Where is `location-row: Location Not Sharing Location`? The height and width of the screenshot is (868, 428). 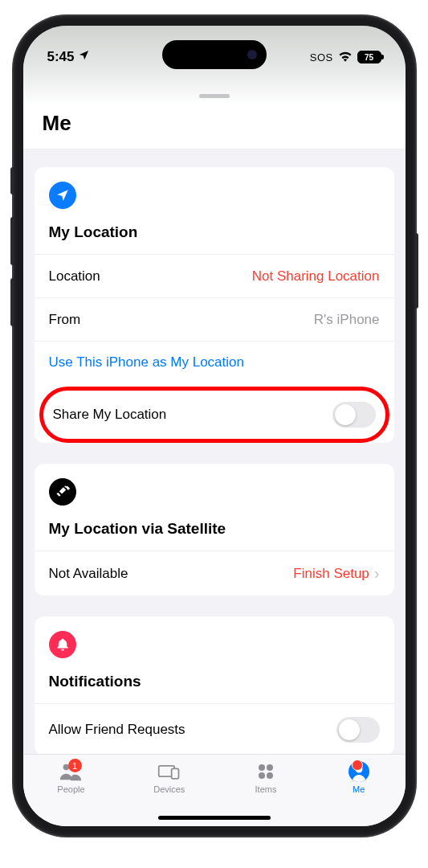 location-row: Location Not Sharing Location is located at coordinates (214, 276).